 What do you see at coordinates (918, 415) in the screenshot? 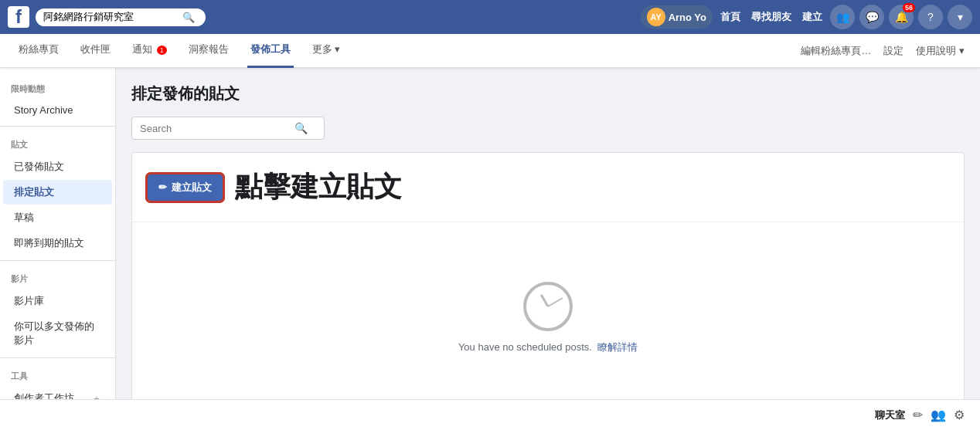
I see `chat-compose-icon: ✏` at bounding box center [918, 415].